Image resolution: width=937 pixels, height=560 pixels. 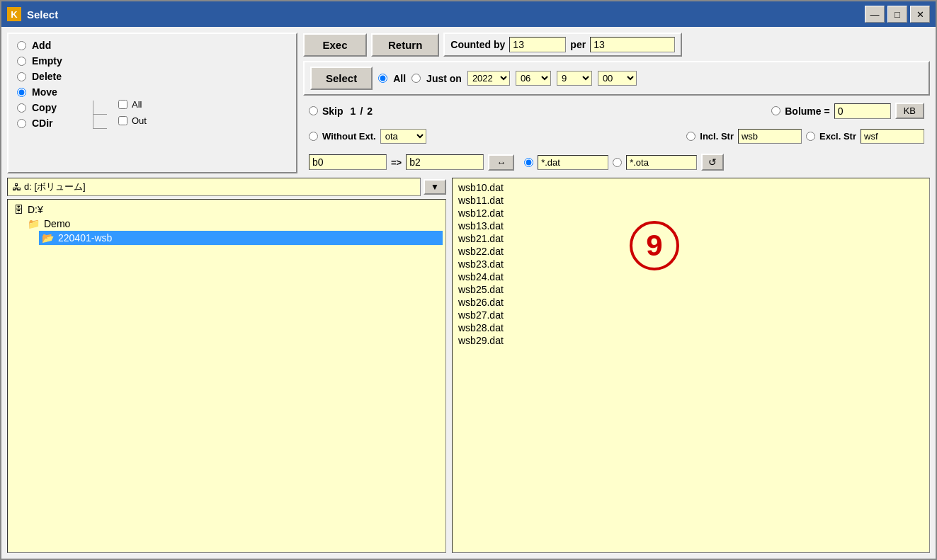 What do you see at coordinates (445, 162) in the screenshot?
I see `path-to-input` at bounding box center [445, 162].